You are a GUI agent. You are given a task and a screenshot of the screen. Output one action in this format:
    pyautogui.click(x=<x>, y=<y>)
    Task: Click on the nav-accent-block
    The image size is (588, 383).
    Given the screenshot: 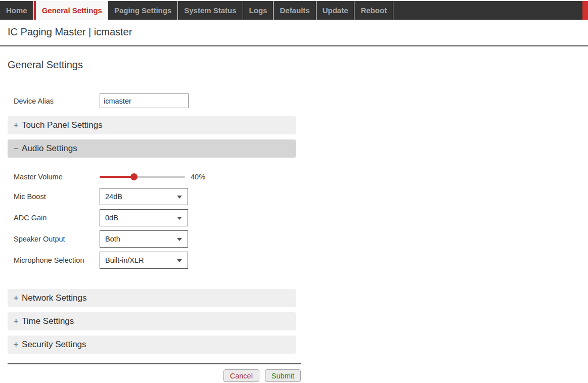 What is the action you would take?
    pyautogui.click(x=585, y=10)
    